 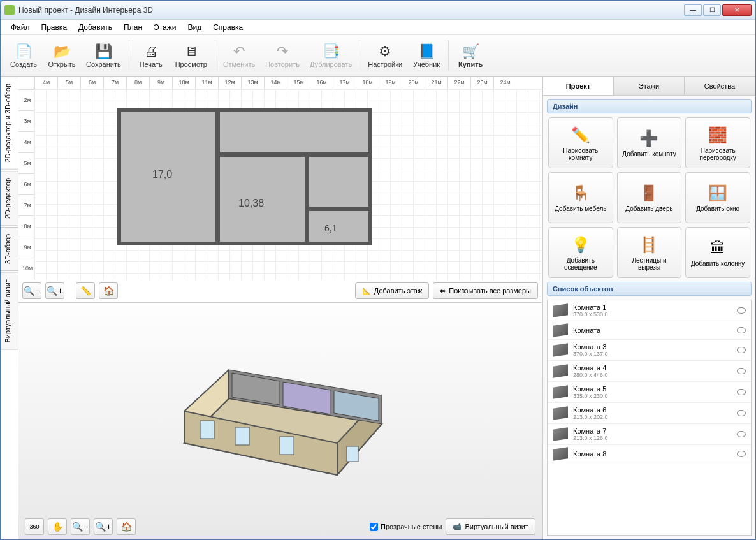 What do you see at coordinates (10, 198) in the screenshot?
I see `vtab-1: 2D-редактор` at bounding box center [10, 198].